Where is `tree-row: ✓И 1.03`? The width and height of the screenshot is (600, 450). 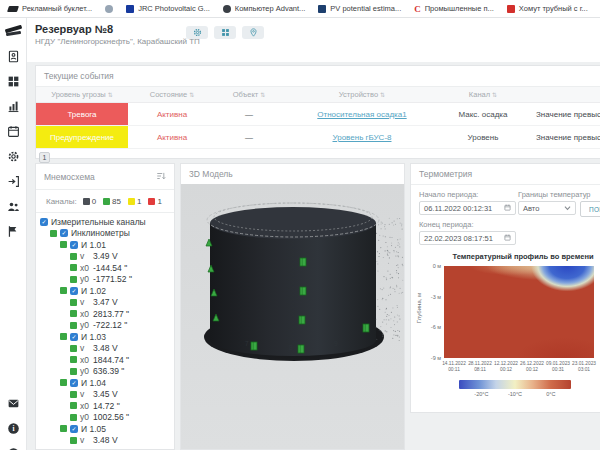 tree-row: ✓И 1.03 is located at coordinates (106, 337).